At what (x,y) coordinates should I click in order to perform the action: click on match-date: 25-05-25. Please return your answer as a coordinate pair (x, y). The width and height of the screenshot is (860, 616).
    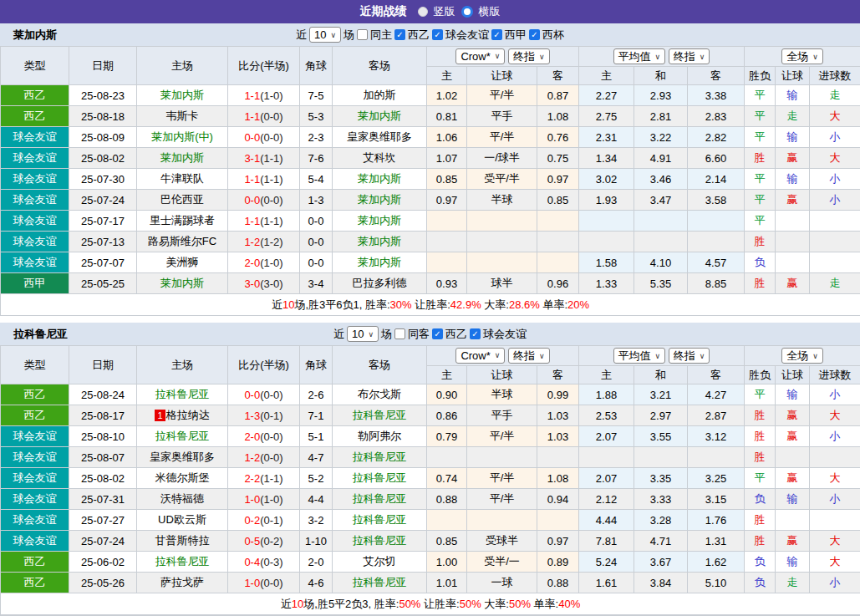
    Looking at the image, I should click on (104, 284).